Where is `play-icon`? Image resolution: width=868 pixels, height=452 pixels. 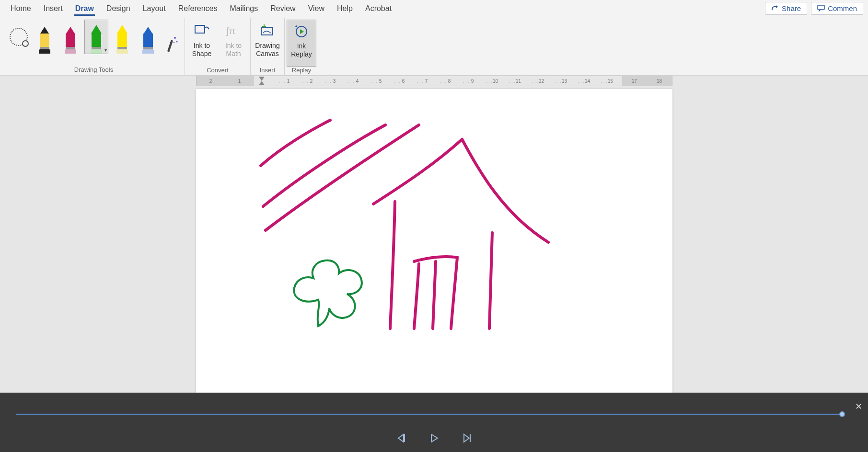
play-icon is located at coordinates (434, 438).